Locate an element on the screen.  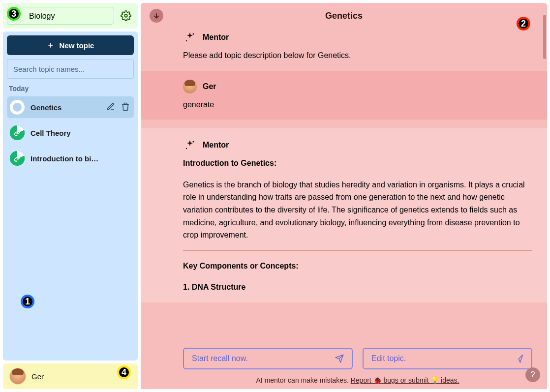
gear-icon is located at coordinates (126, 16).